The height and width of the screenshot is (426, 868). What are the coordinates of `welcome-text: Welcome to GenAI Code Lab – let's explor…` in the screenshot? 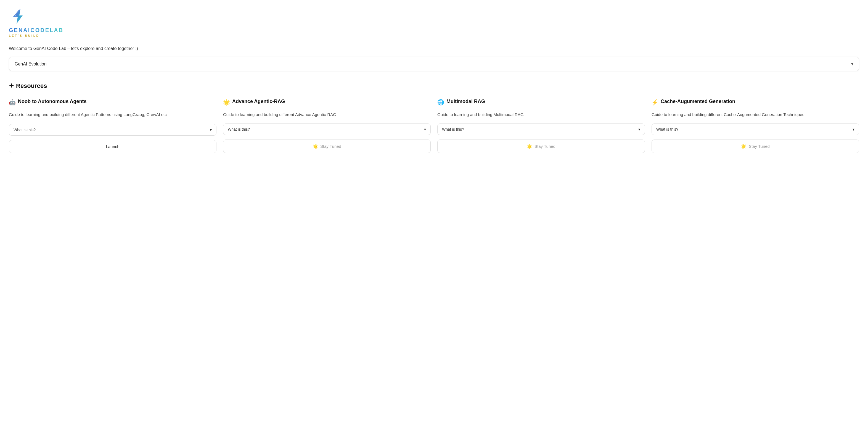 It's located at (434, 49).